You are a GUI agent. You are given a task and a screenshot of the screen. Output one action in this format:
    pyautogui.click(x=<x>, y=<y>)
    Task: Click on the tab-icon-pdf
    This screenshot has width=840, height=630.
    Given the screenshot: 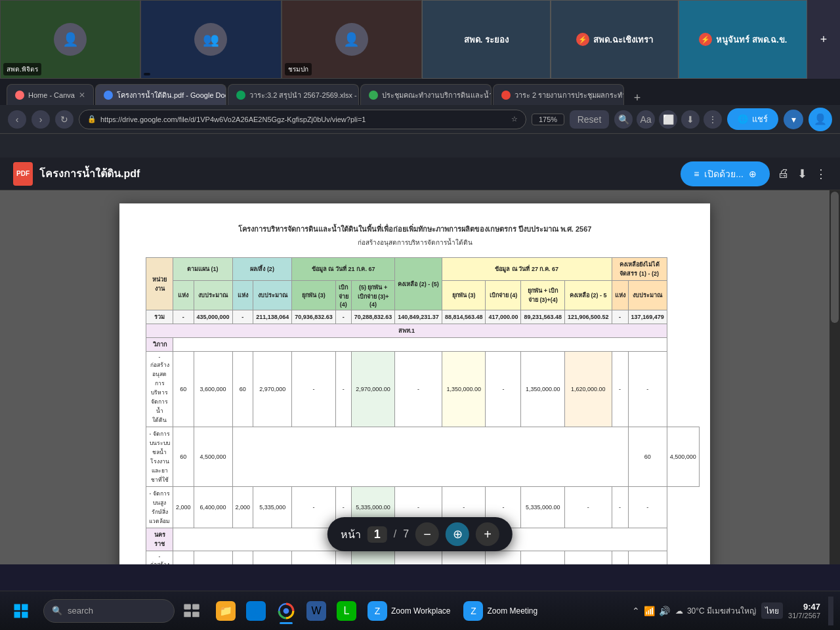 What is the action you would take?
    pyautogui.click(x=108, y=95)
    